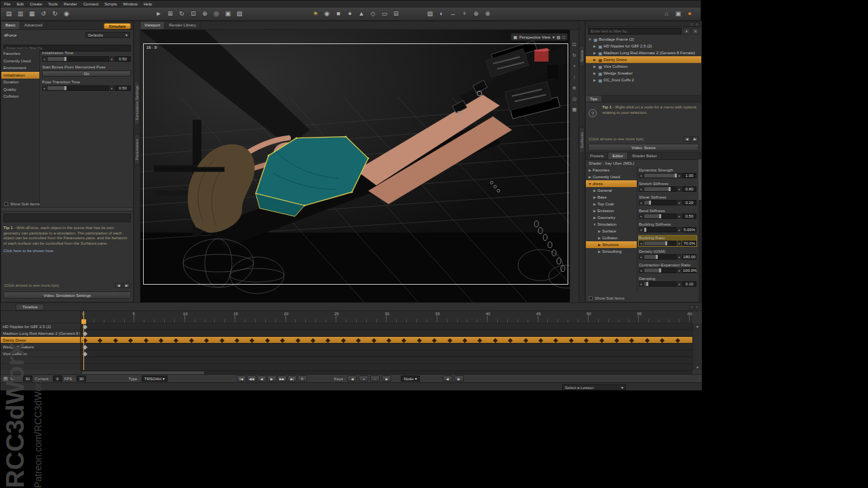 This screenshot has height=488, width=868. Describe the element at coordinates (108, 35) in the screenshot. I see `defaults-dropdown: Defaults▾` at that location.